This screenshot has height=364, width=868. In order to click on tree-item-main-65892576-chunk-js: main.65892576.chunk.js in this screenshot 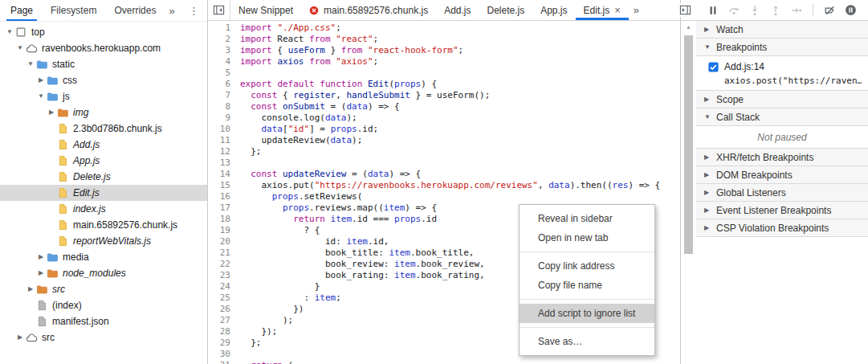, I will do `click(104, 225)`.